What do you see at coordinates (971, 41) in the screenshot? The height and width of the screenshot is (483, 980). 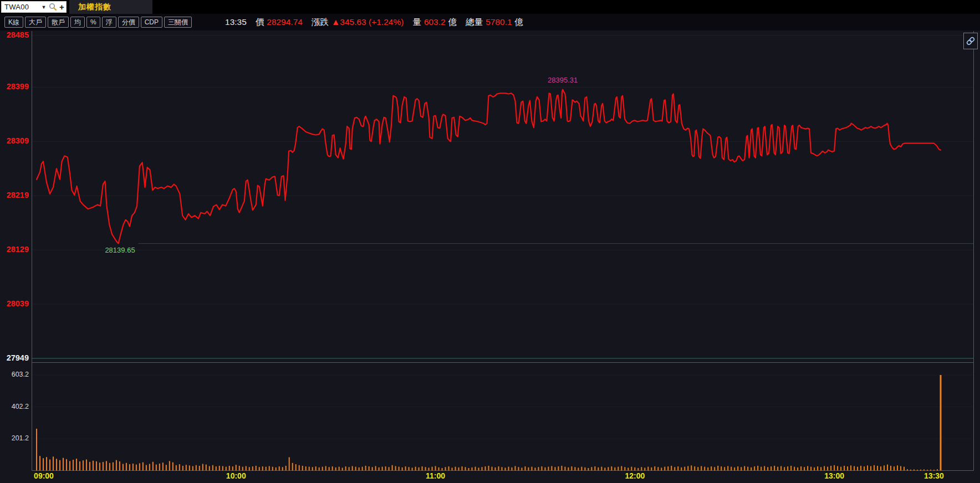 I see `link-icon` at bounding box center [971, 41].